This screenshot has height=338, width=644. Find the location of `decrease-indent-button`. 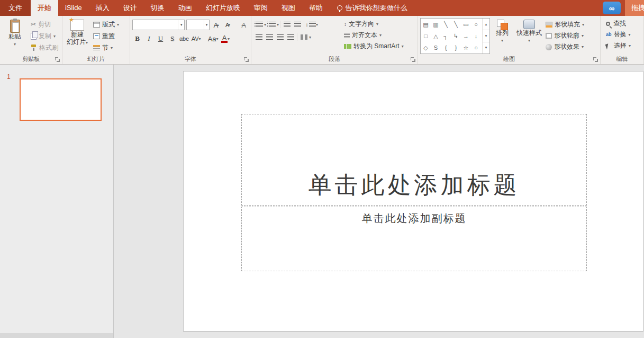

decrease-indent-button is located at coordinates (287, 24).